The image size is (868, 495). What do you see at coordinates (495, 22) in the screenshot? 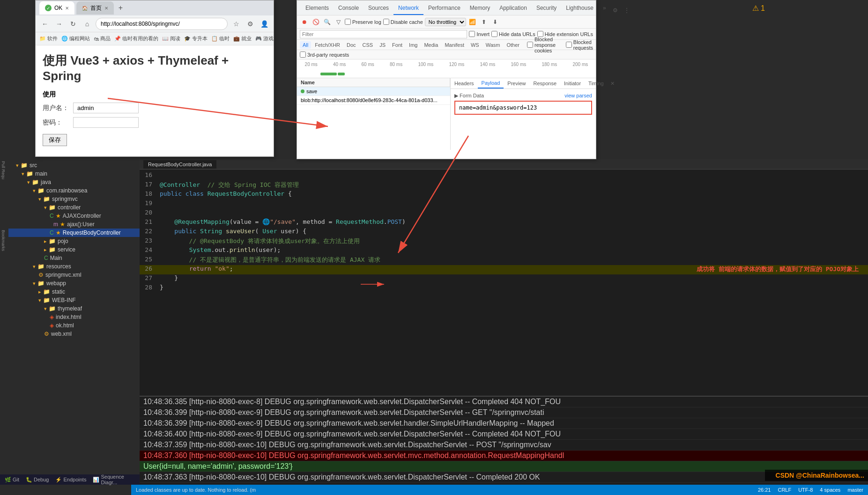
I see `download-icon: ⬇` at bounding box center [495, 22].